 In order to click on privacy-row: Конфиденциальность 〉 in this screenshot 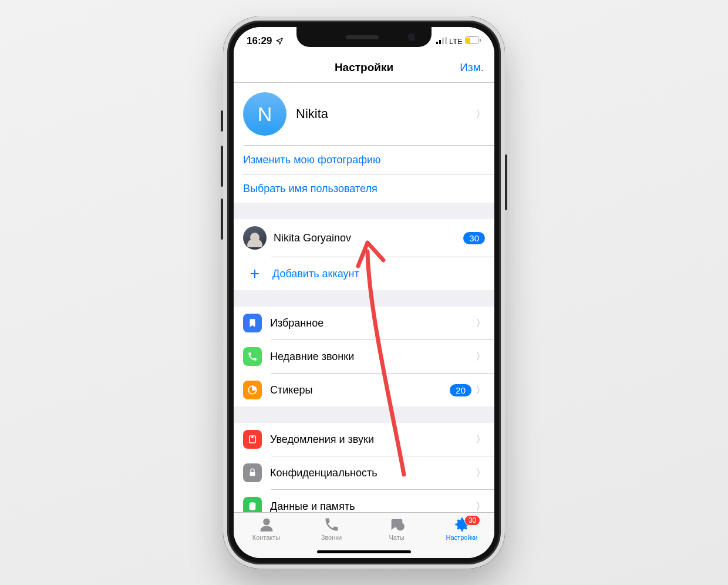, I will do `click(364, 473)`.